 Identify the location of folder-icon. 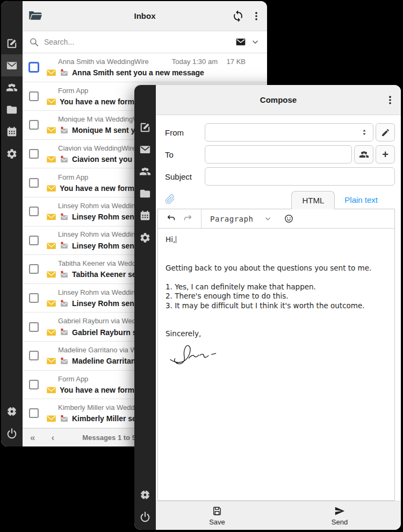
(145, 194).